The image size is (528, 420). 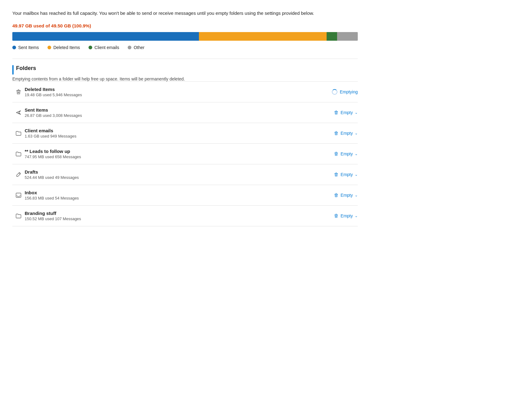 What do you see at coordinates (67, 47) in the screenshot?
I see `legend-label: Deleted Items` at bounding box center [67, 47].